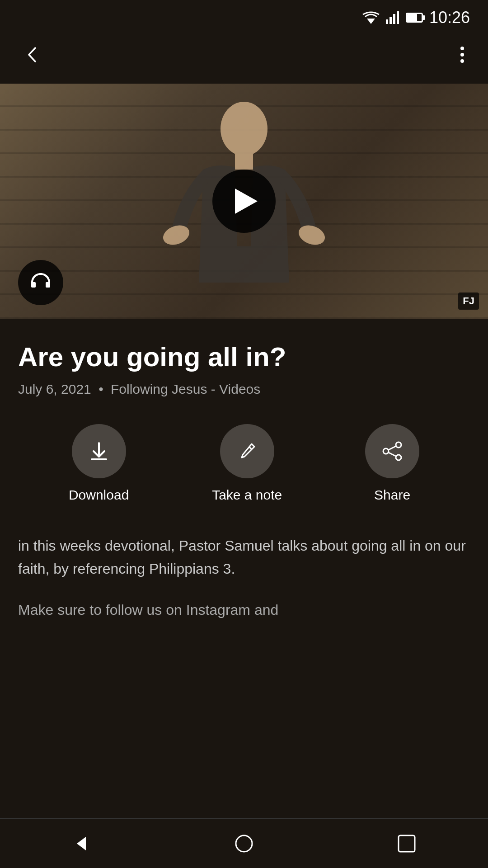 The height and width of the screenshot is (868, 488). I want to click on play-button, so click(244, 201).